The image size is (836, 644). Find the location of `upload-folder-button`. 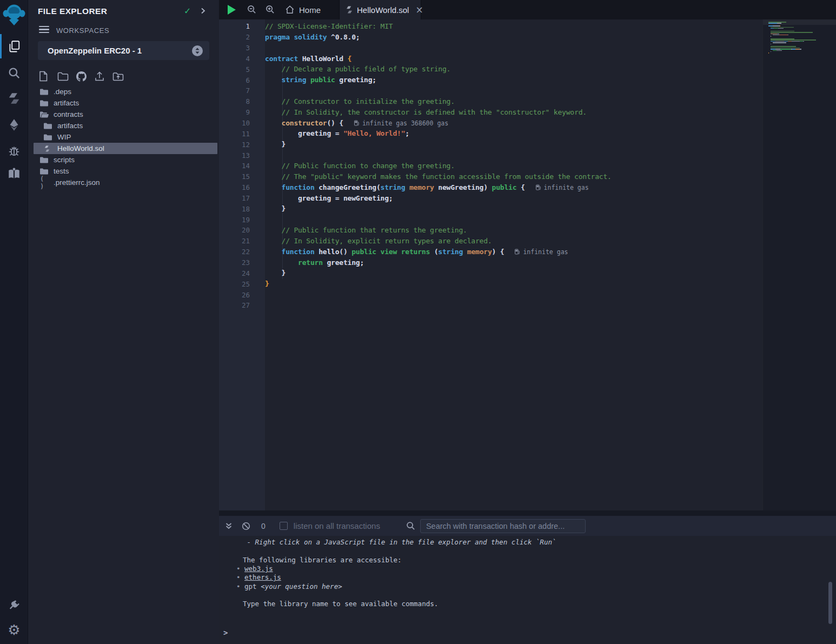

upload-folder-button is located at coordinates (120, 76).